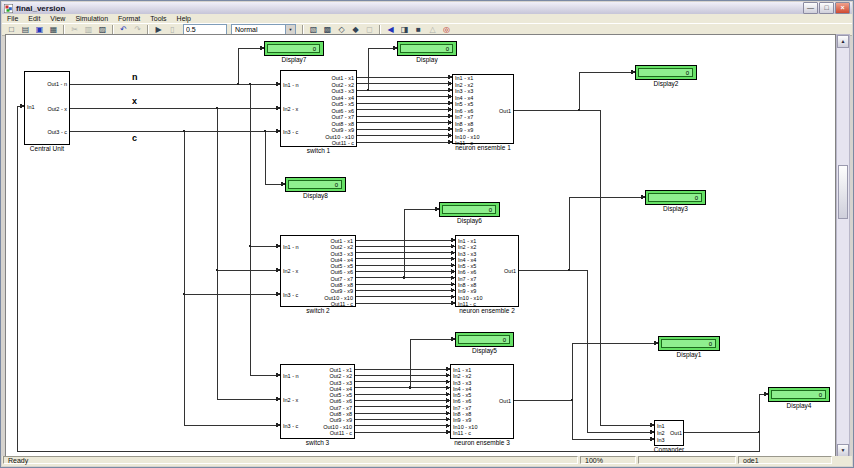 The height and width of the screenshot is (468, 854). What do you see at coordinates (318, 111) in the screenshot?
I see `switch1-output-ports: Out1 - x1Out2 - x2Out3 - x3Out4 - x4Out5…` at bounding box center [318, 111].